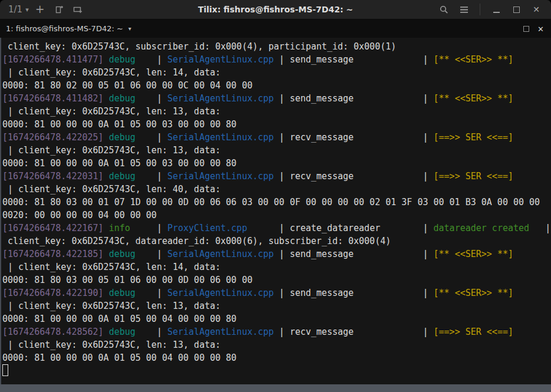 Image resolution: width=551 pixels, height=392 pixels. I want to click on restore-icon, so click(526, 29).